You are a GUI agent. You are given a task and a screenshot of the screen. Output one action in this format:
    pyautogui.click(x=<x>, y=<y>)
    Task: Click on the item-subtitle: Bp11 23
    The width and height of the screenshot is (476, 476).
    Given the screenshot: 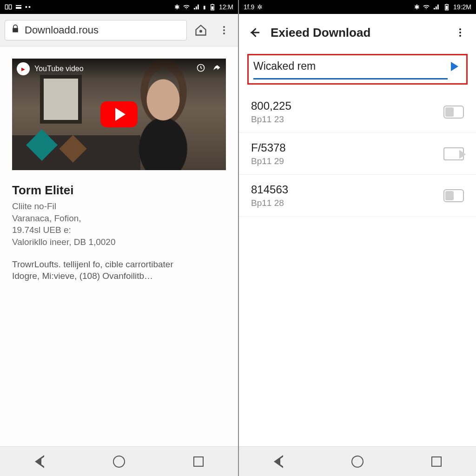 What is the action you would take?
    pyautogui.click(x=271, y=119)
    